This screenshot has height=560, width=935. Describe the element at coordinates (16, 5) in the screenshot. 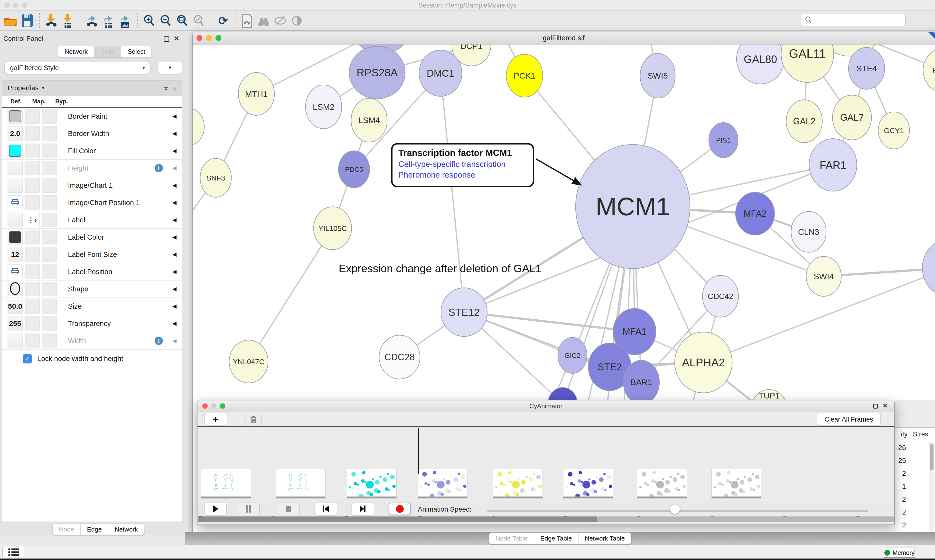

I see `window-minimize-button` at that location.